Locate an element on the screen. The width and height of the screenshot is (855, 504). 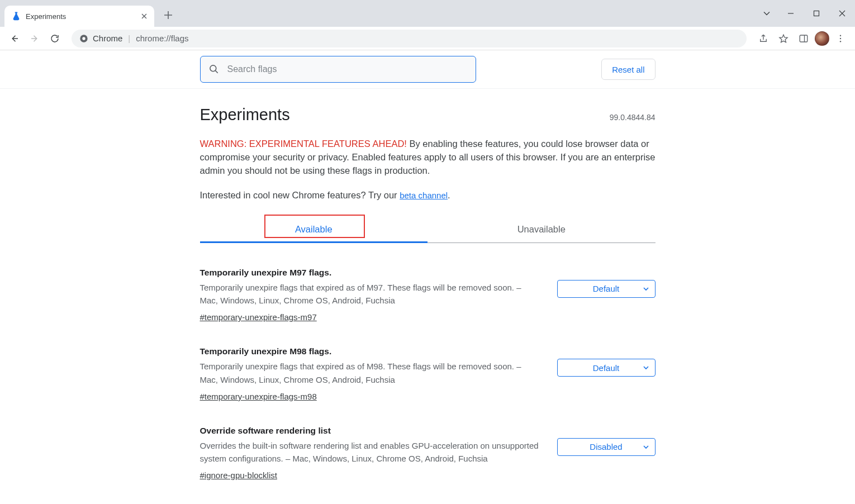
search-input is located at coordinates (347, 69).